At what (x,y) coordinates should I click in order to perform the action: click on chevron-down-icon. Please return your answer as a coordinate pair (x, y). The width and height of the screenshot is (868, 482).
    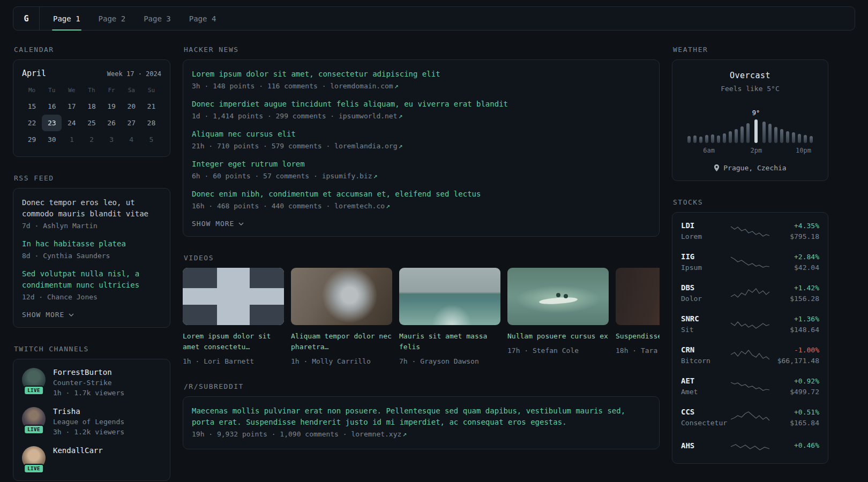
    Looking at the image, I should click on (71, 315).